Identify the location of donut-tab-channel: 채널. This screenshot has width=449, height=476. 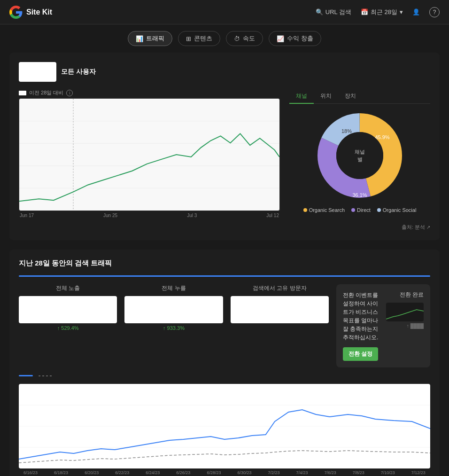
(302, 97).